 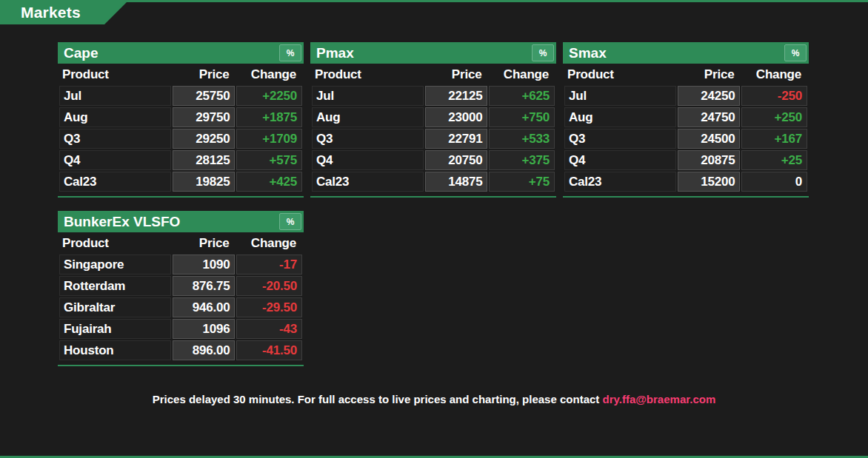 I want to click on price-cell: 876.75, so click(x=204, y=286).